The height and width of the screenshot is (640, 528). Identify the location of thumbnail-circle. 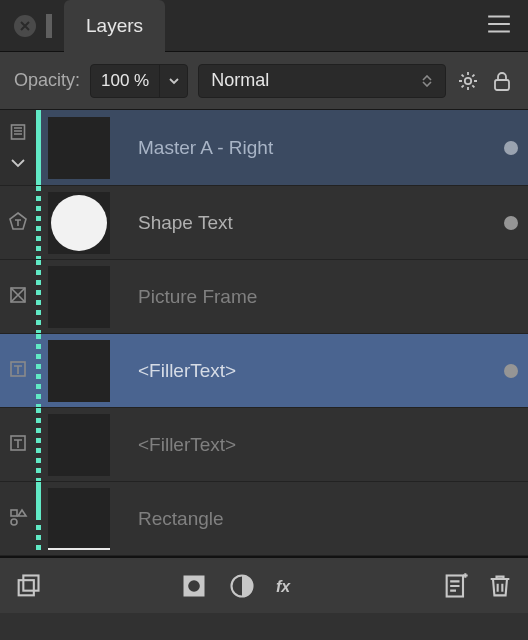
(79, 223).